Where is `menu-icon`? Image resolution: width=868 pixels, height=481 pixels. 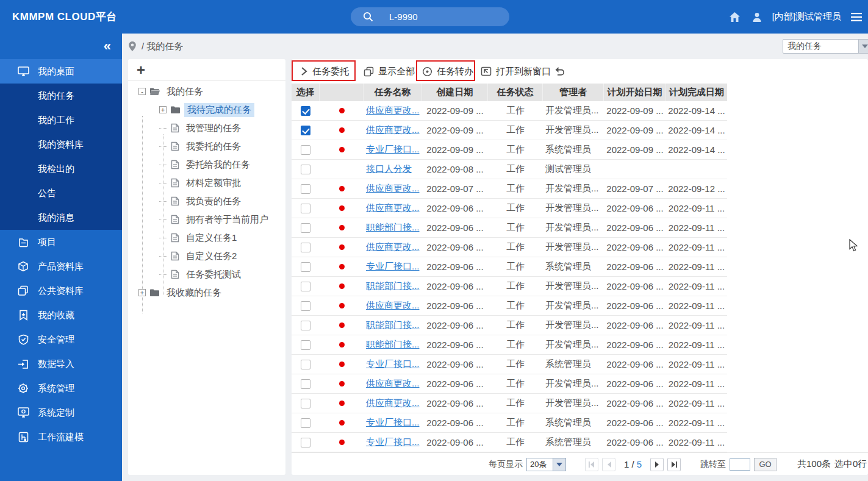
menu-icon is located at coordinates (856, 17).